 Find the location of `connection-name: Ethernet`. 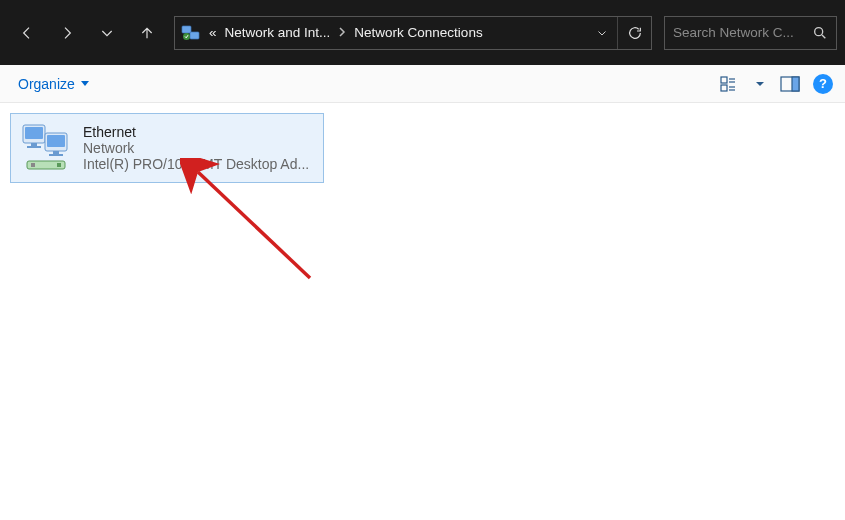

connection-name: Ethernet is located at coordinates (196, 132).